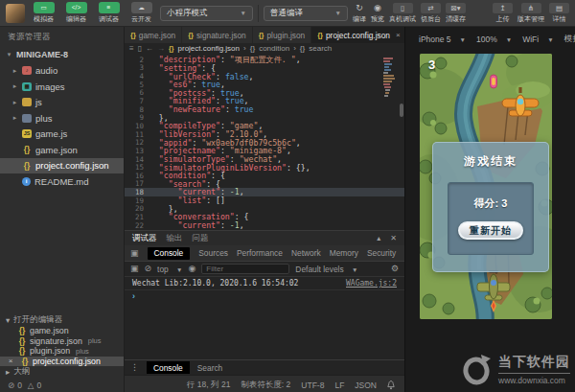  Describe the element at coordinates (283, 35) in the screenshot. I see `tab-plugin-json: {} plugin.json` at that location.